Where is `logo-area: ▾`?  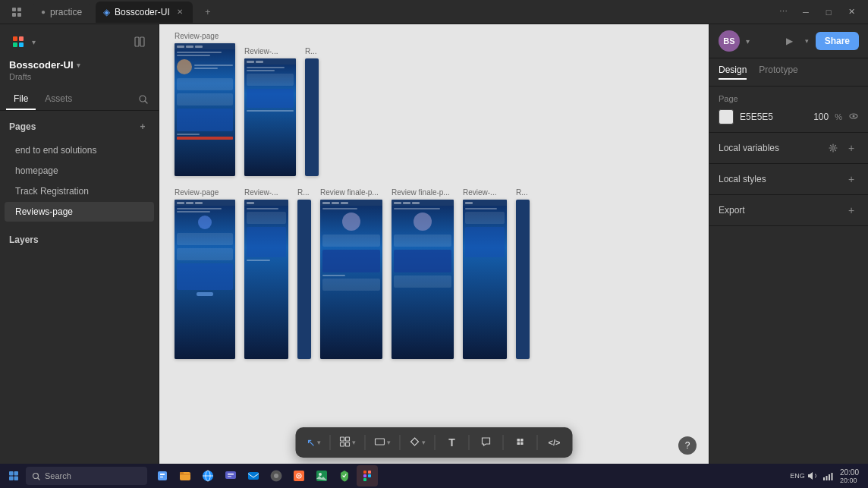
logo-area: ▾ is located at coordinates (23, 42).